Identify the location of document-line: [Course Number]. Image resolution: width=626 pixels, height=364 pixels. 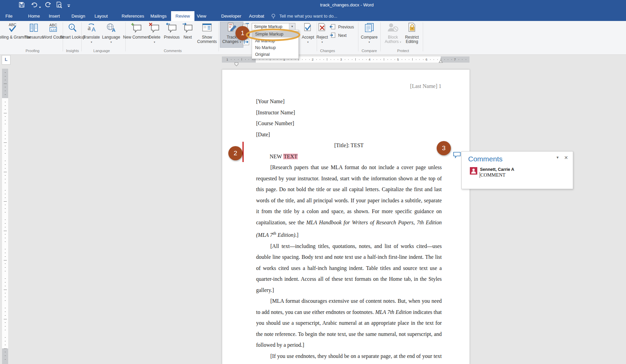
(349, 124).